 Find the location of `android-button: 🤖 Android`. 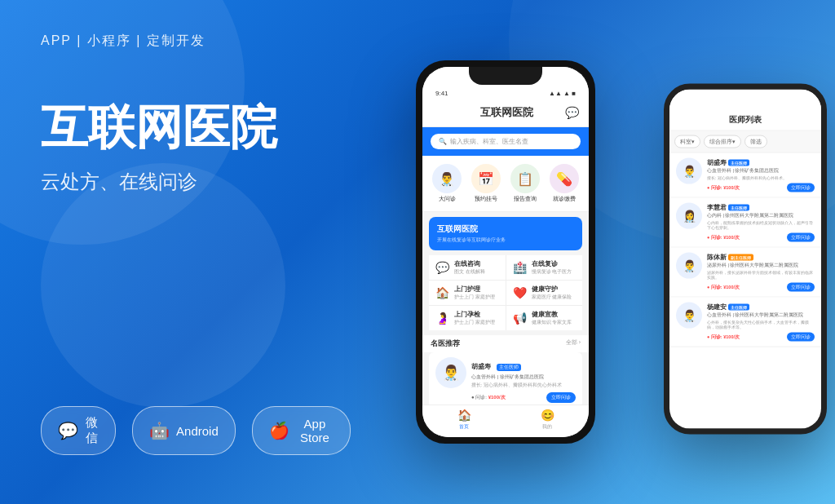

android-button: 🤖 Android is located at coordinates (184, 431).